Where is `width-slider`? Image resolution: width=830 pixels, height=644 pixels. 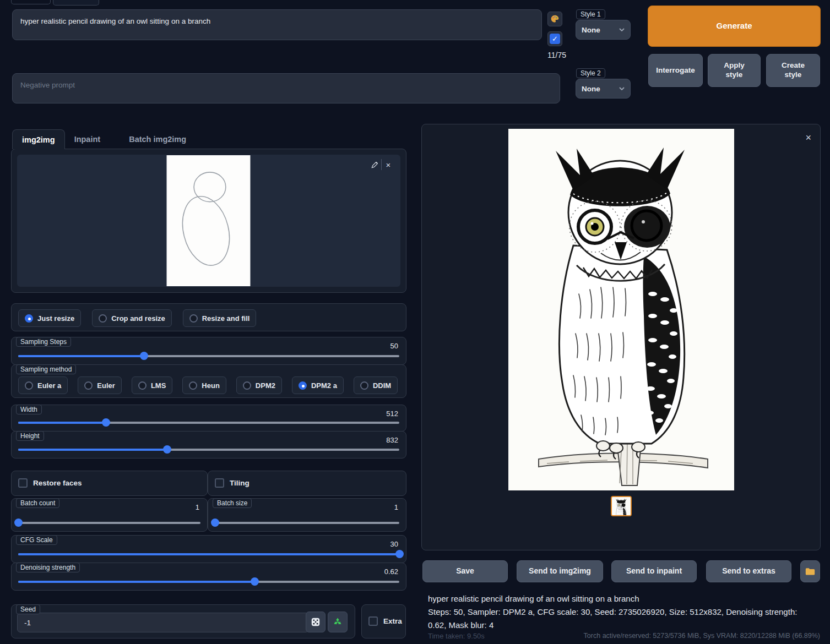 width-slider is located at coordinates (209, 423).